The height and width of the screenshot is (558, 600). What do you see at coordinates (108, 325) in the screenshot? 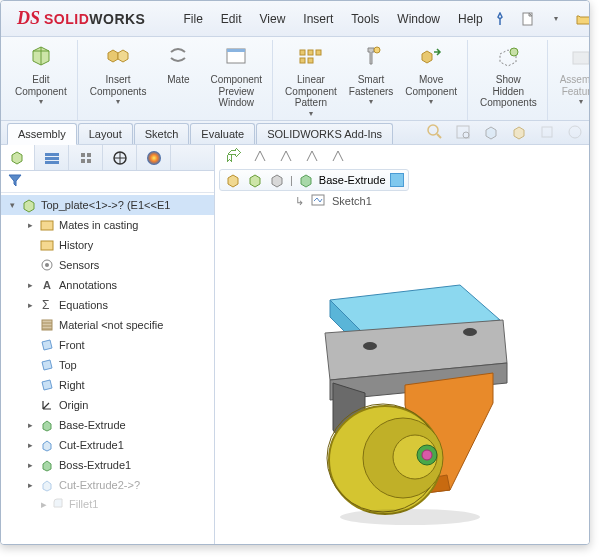
I see `tree-material: Material <not specifie` at bounding box center [108, 325].